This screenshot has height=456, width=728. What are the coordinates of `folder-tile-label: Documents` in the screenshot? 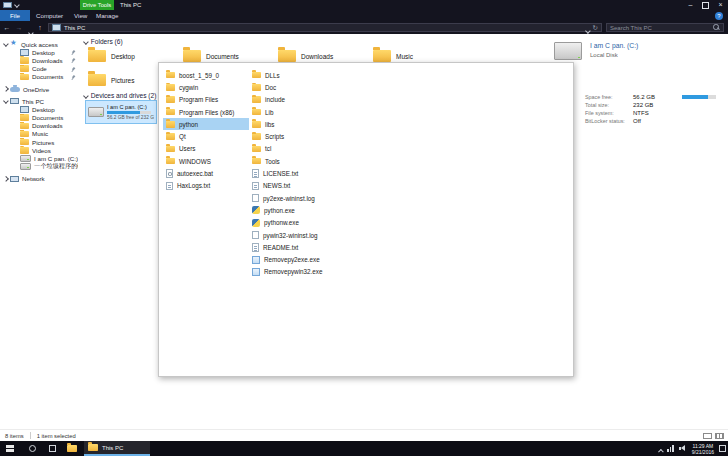 It's located at (222, 56).